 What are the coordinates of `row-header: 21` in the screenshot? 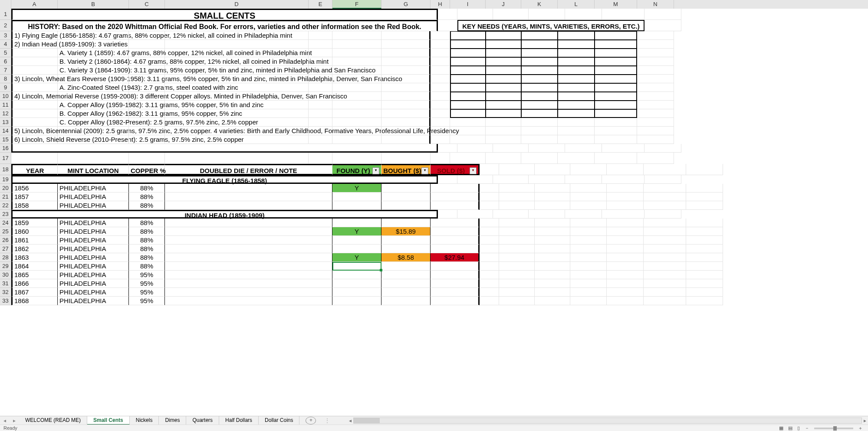 It's located at (6, 197).